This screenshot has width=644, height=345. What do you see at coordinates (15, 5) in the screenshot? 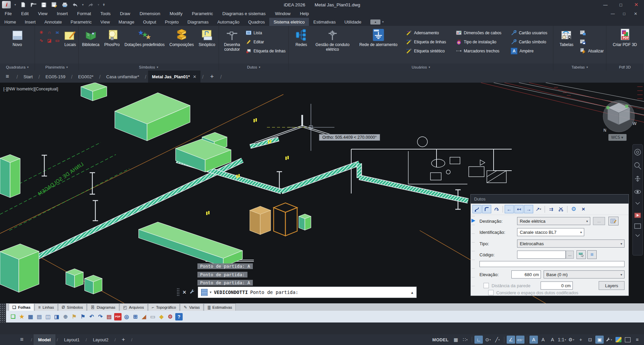
I see `app-menu-chevron-icon: ▾` at bounding box center [15, 5].